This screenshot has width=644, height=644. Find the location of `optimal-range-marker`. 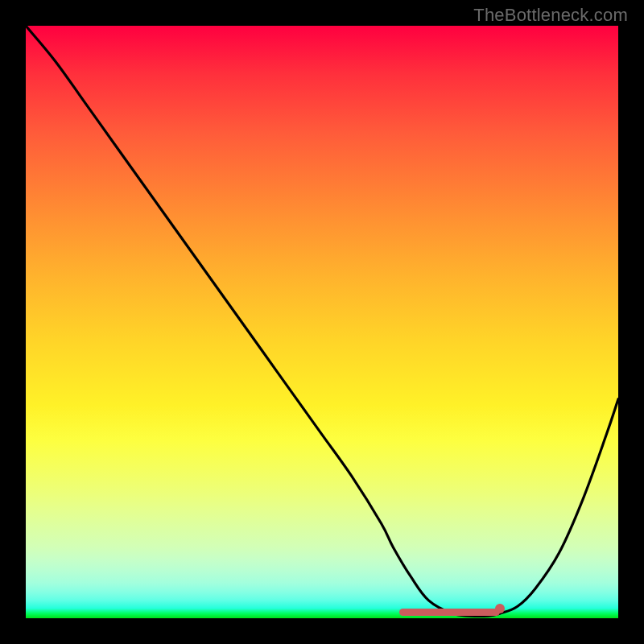

optimal-range-marker is located at coordinates (449, 612).